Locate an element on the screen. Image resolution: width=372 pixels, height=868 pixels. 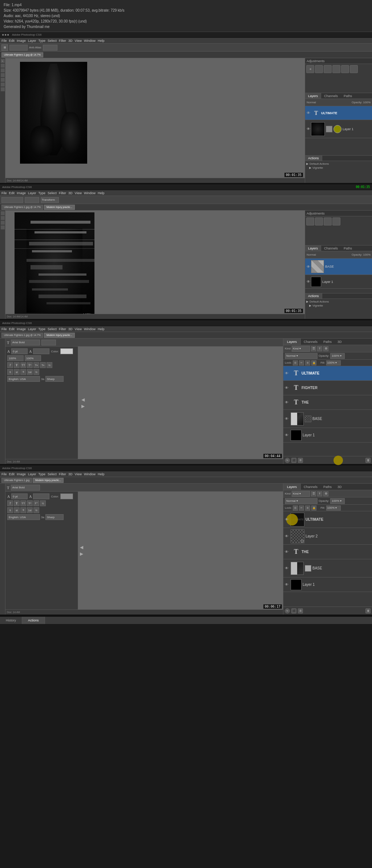
layer-item-bg-1: 👁 Layer 1 is located at coordinates (339, 129).